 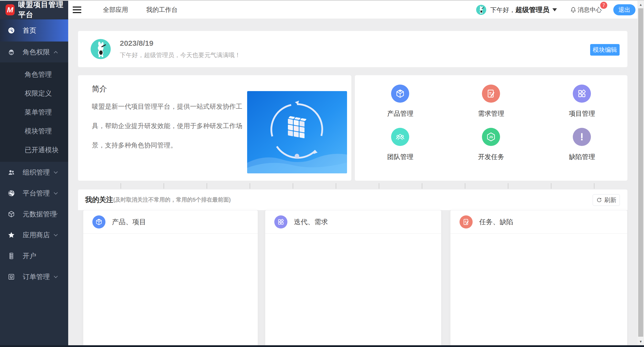 I want to click on sidebar-item-label: 开户, so click(x=29, y=256).